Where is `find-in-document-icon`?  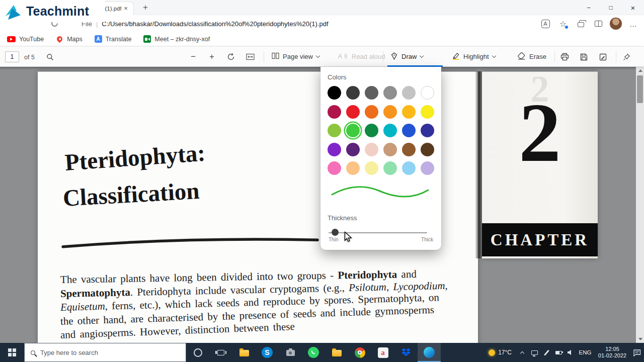
find-in-document-icon is located at coordinates (50, 57).